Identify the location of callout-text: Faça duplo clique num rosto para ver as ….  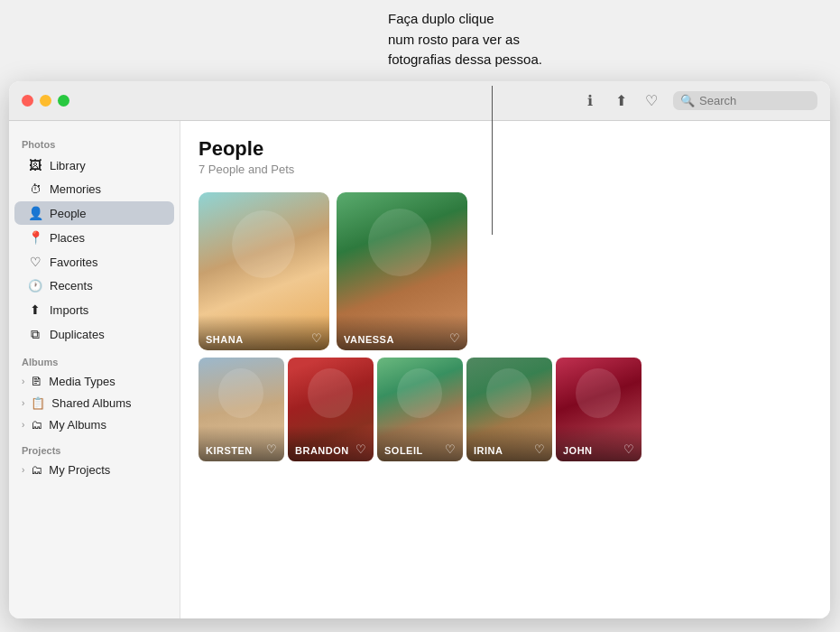
(466, 39).